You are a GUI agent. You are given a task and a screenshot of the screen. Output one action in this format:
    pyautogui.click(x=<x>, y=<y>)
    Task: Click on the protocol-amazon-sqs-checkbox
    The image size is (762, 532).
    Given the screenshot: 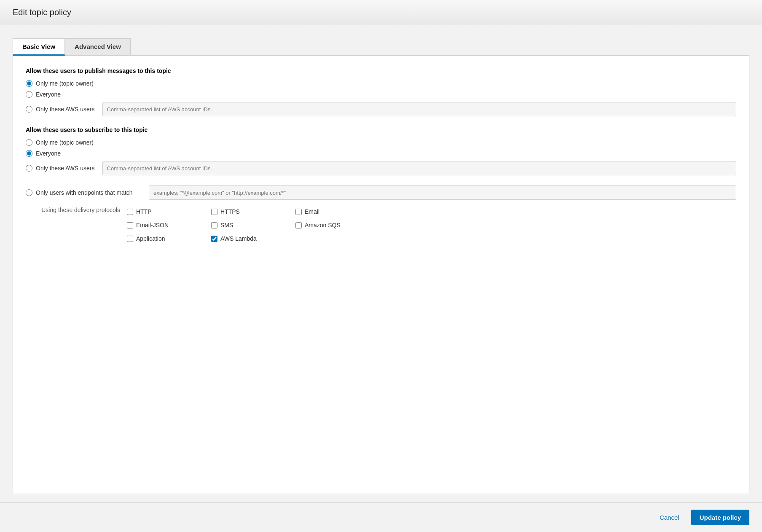 What is the action you would take?
    pyautogui.click(x=298, y=225)
    